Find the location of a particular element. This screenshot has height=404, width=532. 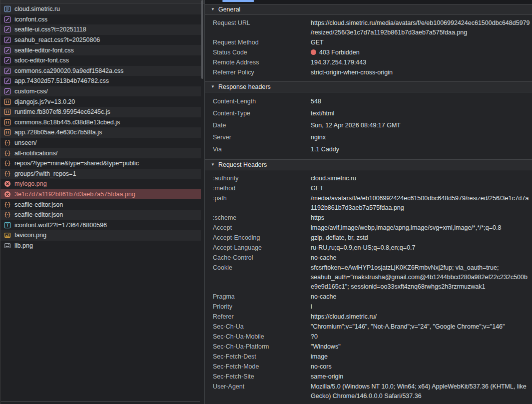

header-value-text: gzip, deflate, br, zstd is located at coordinates (340, 238).